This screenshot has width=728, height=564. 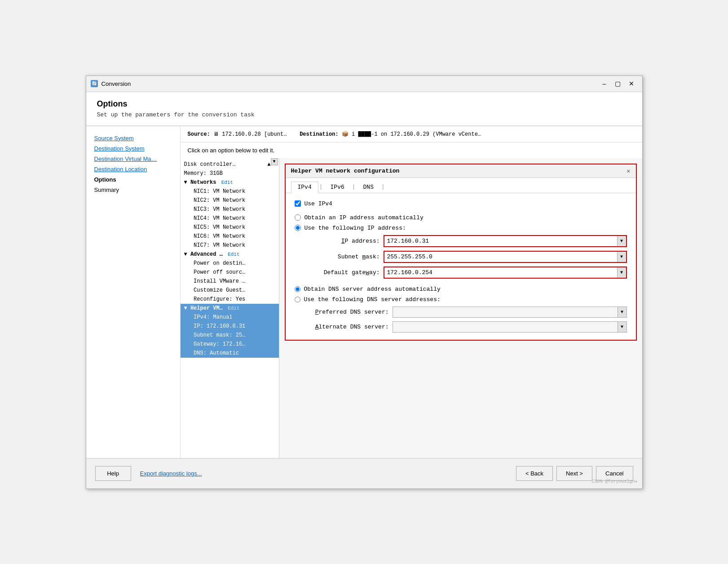 I want to click on obtain-auto-row: Obtain an IP address automatically, so click(x=461, y=218).